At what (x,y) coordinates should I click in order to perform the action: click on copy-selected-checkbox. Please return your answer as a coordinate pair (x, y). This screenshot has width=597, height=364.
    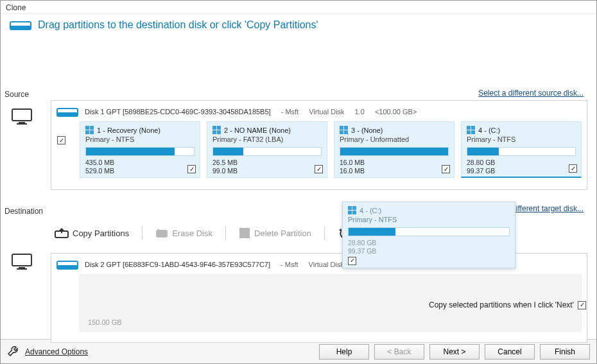
    Looking at the image, I should click on (582, 306).